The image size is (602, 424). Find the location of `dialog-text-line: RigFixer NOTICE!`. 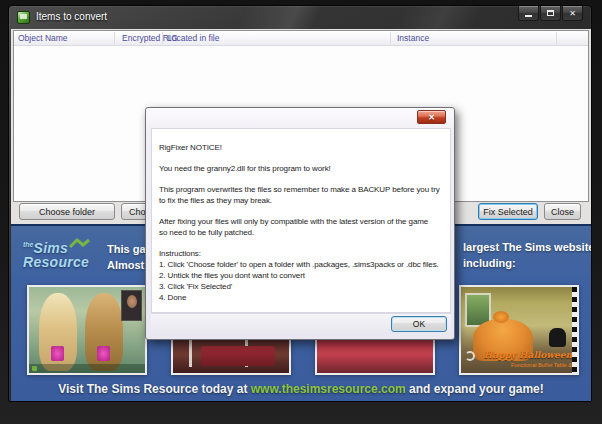

dialog-text-line: RigFixer NOTICE! is located at coordinates (304, 148).